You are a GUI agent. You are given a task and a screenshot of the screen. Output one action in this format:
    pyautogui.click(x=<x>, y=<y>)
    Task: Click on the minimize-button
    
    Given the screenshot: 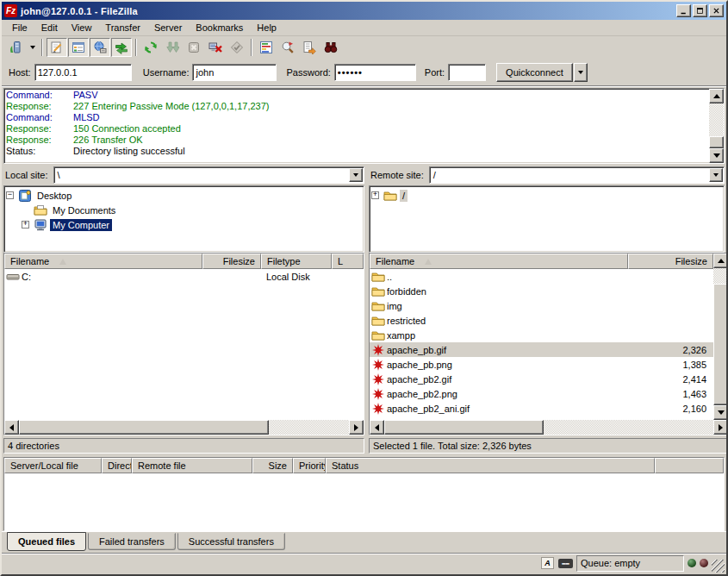 What is the action you would take?
    pyautogui.click(x=684, y=10)
    